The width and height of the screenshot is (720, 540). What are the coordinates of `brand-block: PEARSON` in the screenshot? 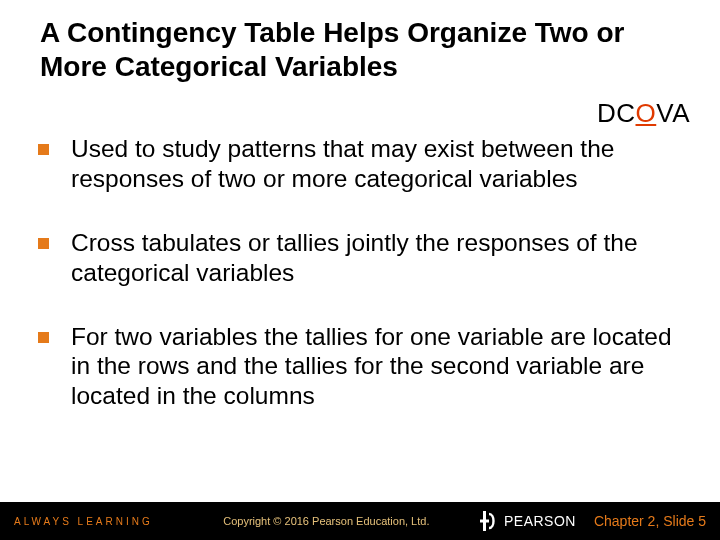 It's located at (528, 521).